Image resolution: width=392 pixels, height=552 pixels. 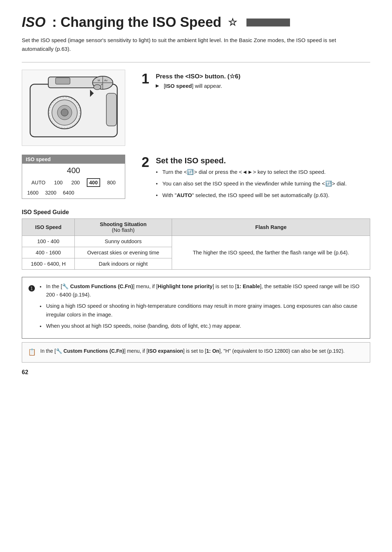 What do you see at coordinates (73, 183) in the screenshot?
I see `iso-panel-row1: AUTO 100 200 400 800` at bounding box center [73, 183].